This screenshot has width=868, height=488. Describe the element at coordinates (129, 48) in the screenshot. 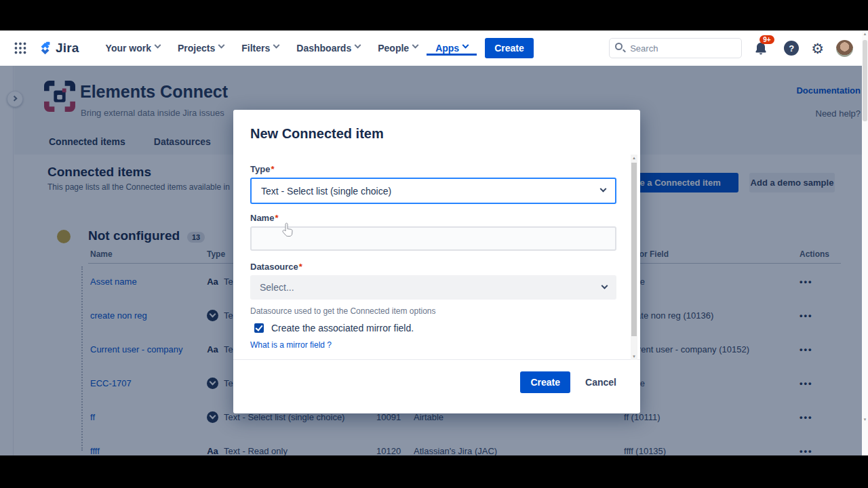

I see `nav-item-label: Your work` at that location.